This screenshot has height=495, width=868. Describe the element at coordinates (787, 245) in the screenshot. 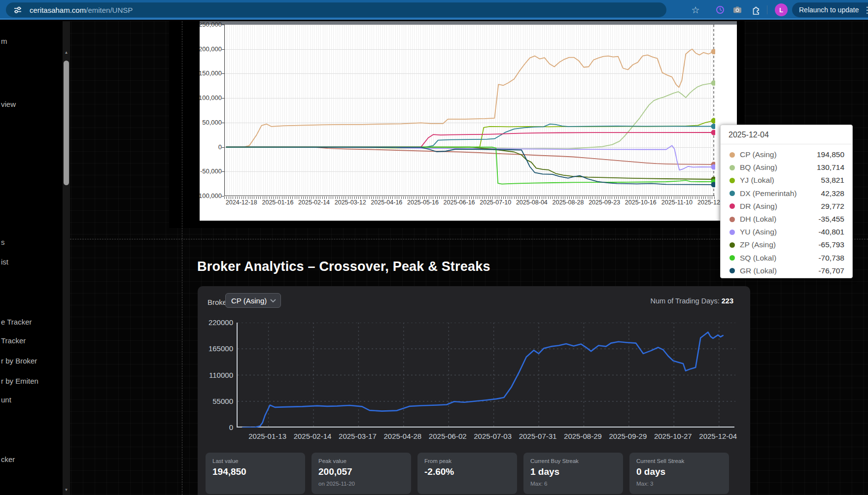

I see `tooltip-row: ZP (Asing)-65,793` at that location.